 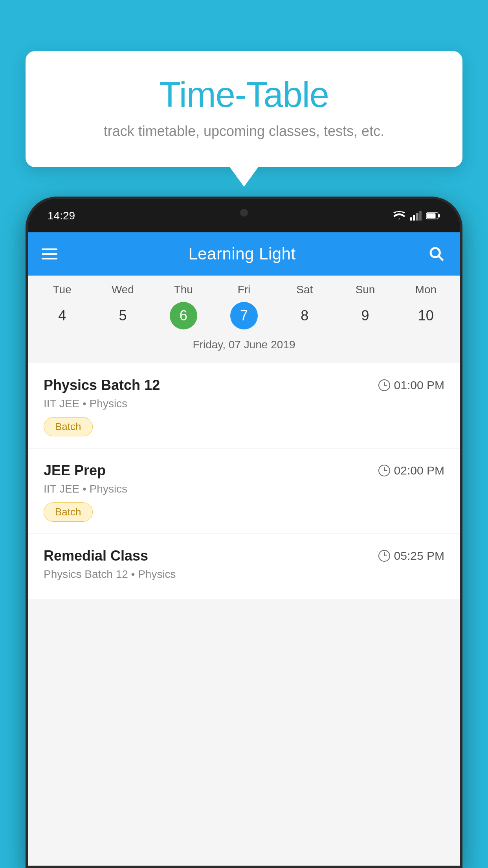 What do you see at coordinates (426, 316) in the screenshot?
I see `day-number: 10` at bounding box center [426, 316].